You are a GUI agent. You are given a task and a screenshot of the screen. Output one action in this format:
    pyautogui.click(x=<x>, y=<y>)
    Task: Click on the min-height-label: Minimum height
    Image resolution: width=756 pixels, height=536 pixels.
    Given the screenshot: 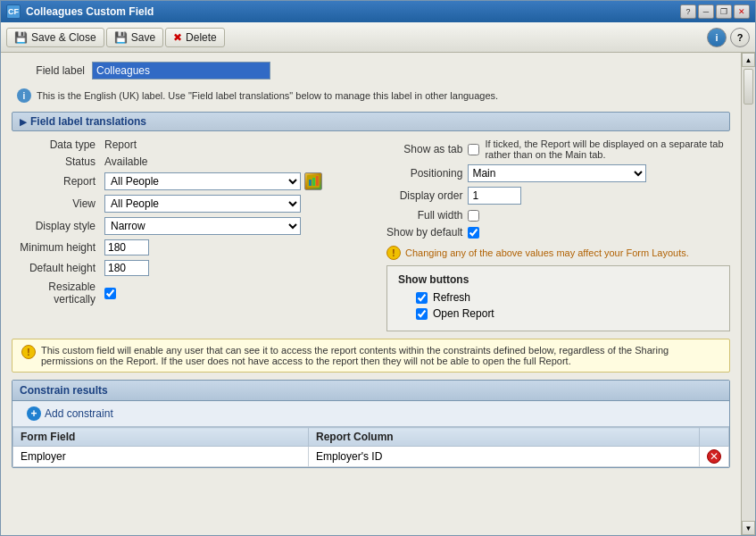 What is the action you would take?
    pyautogui.click(x=56, y=247)
    